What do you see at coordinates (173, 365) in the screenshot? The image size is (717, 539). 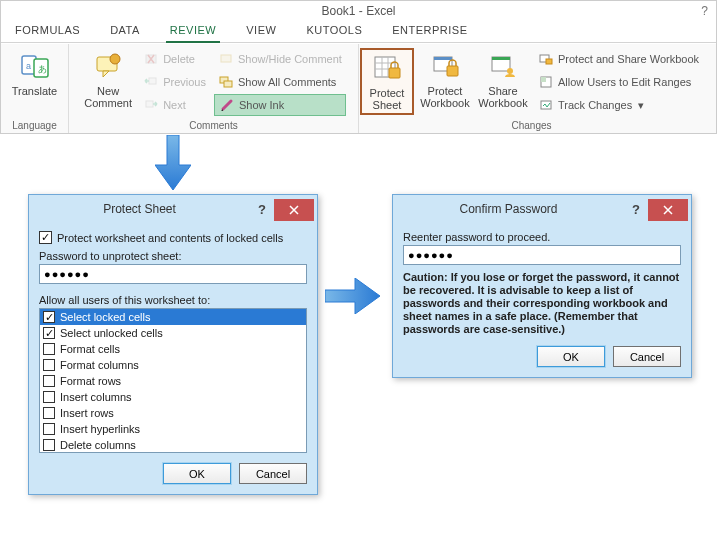 I see `permission-item: Format columns` at bounding box center [173, 365].